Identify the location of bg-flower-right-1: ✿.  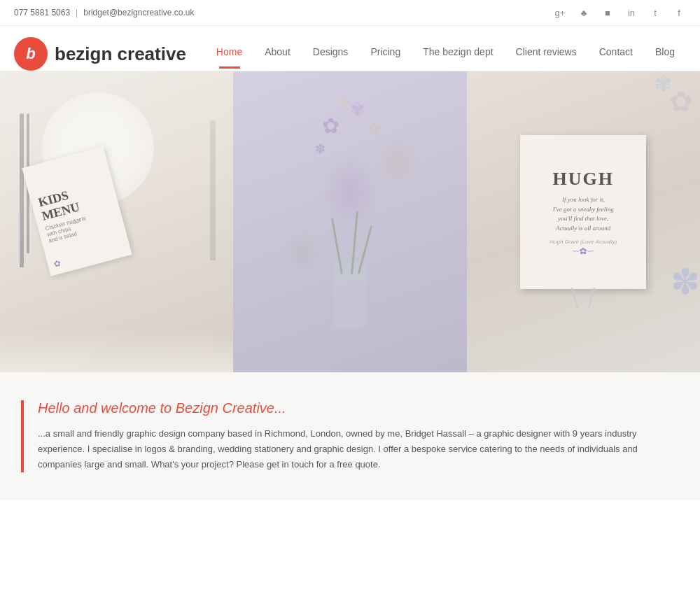
(681, 101).